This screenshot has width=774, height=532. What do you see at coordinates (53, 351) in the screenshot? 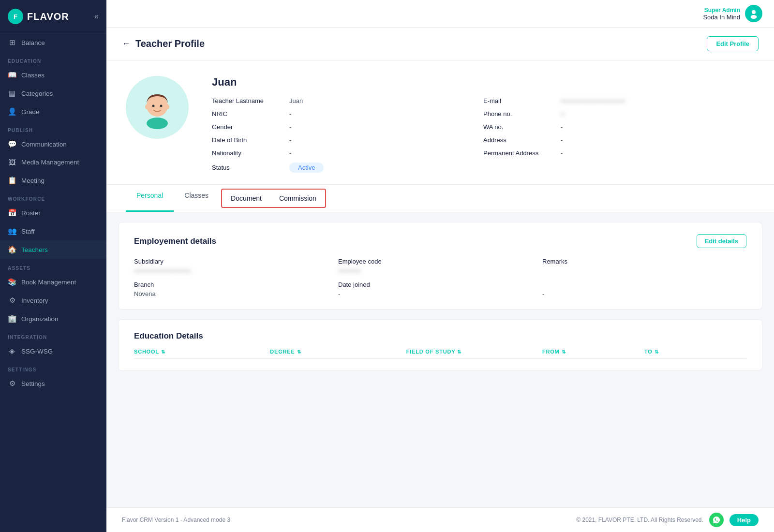
I see `sidebar-item-ssg-wsg: ◈ SSG-WSG` at bounding box center [53, 351].